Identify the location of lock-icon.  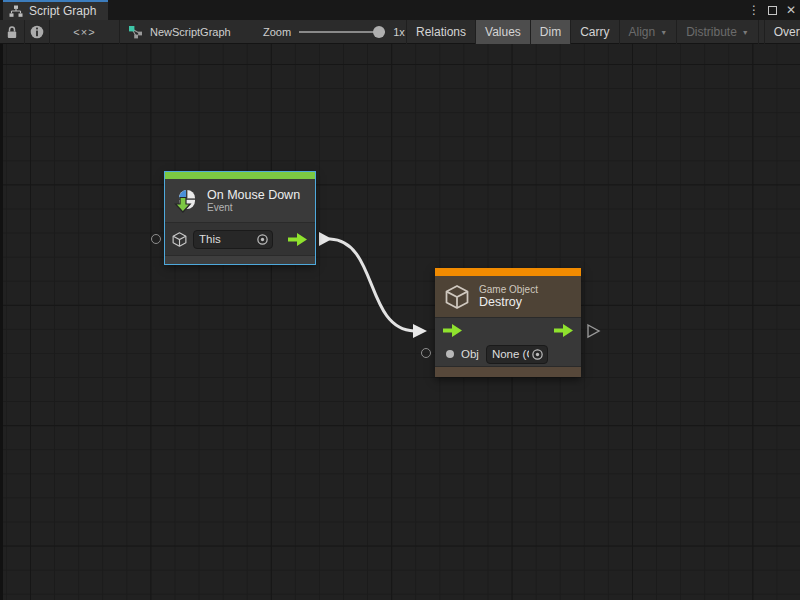
(12, 32).